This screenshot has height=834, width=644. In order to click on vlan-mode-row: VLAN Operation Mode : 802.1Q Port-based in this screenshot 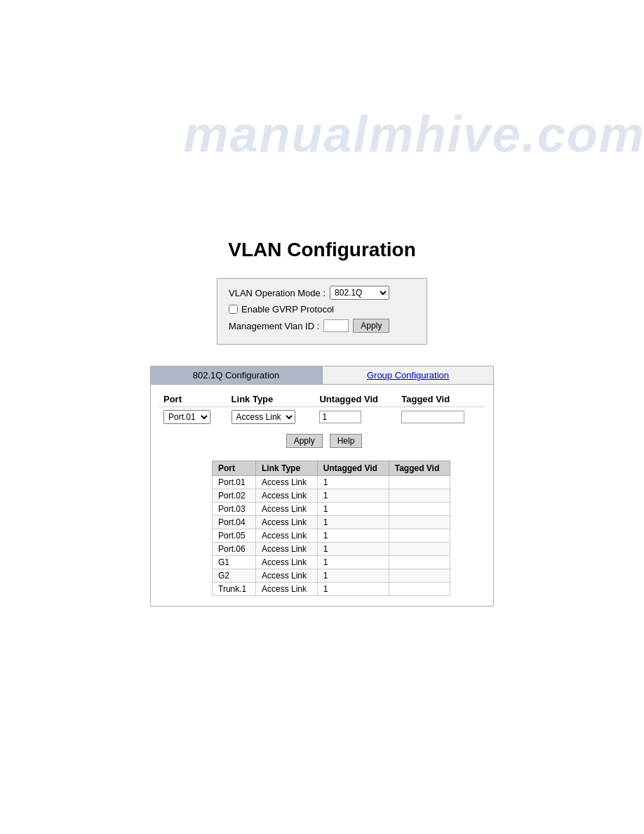, I will do `click(322, 293)`.